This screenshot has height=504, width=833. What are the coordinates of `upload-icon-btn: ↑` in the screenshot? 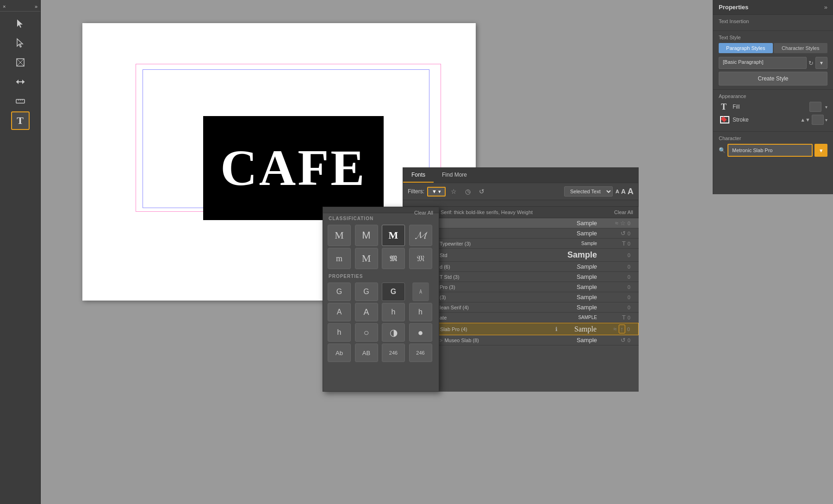 It's located at (622, 329).